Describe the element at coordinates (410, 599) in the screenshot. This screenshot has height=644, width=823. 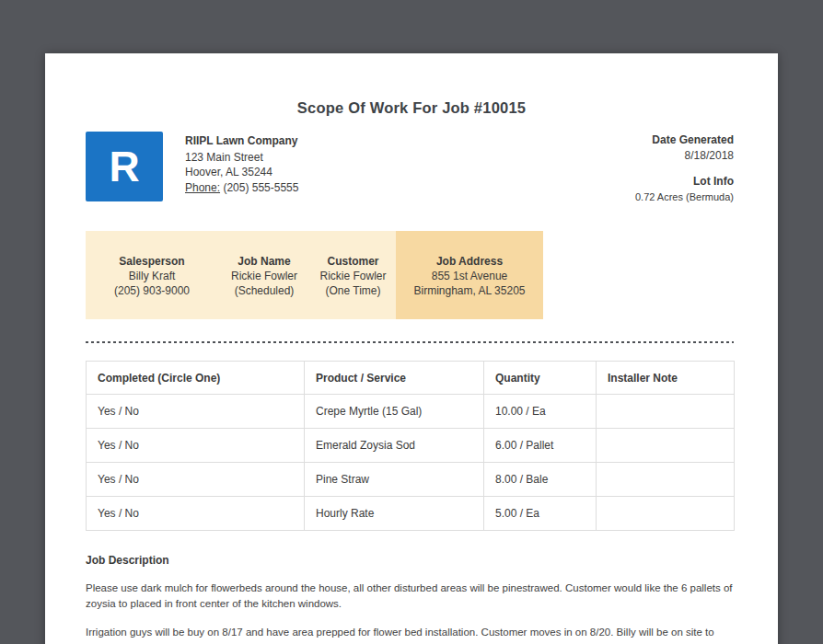
I see `job-description-section: Job Description Please use dark mulch fo…` at that location.